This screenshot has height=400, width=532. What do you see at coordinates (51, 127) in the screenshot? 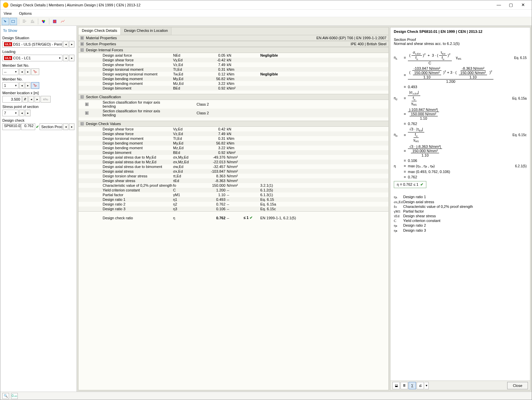
I see `dc-name-combo: Section Proof...▾` at bounding box center [51, 127].